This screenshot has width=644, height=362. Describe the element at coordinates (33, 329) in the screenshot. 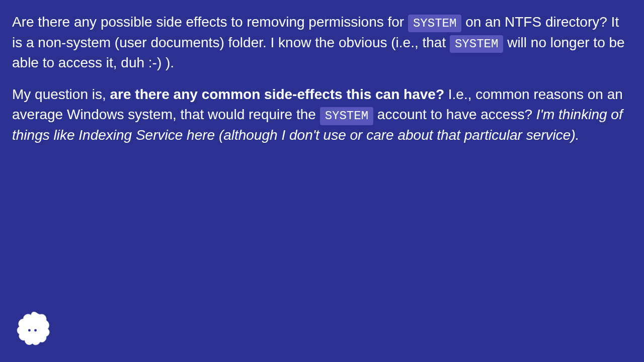

I see `avatar-icon` at that location.